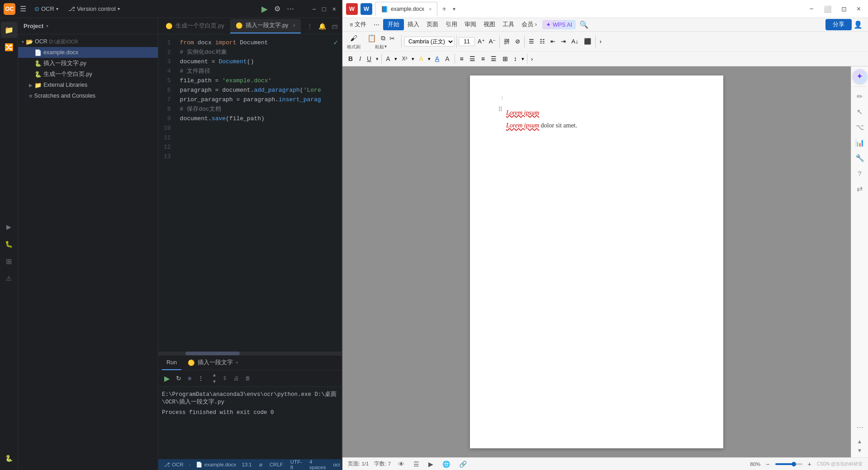  What do you see at coordinates (318, 465) in the screenshot?
I see `status-indent: 4 spaces` at bounding box center [318, 465].